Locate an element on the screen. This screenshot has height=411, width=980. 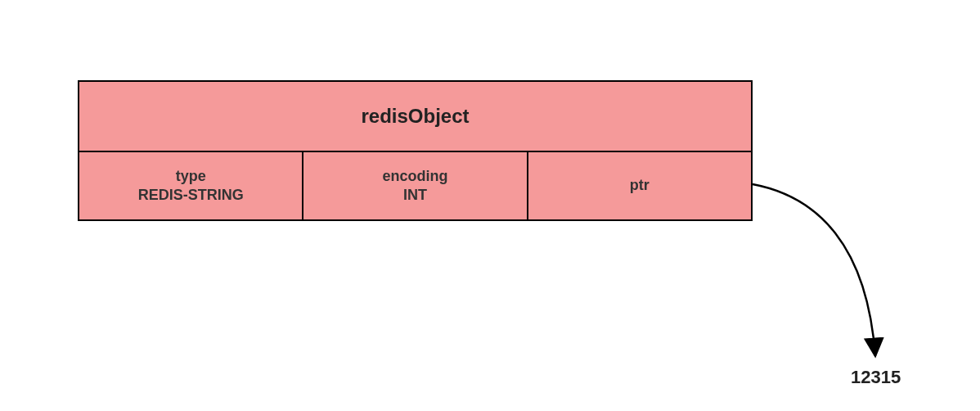
field-type: type REDIS-STRING is located at coordinates (191, 187).